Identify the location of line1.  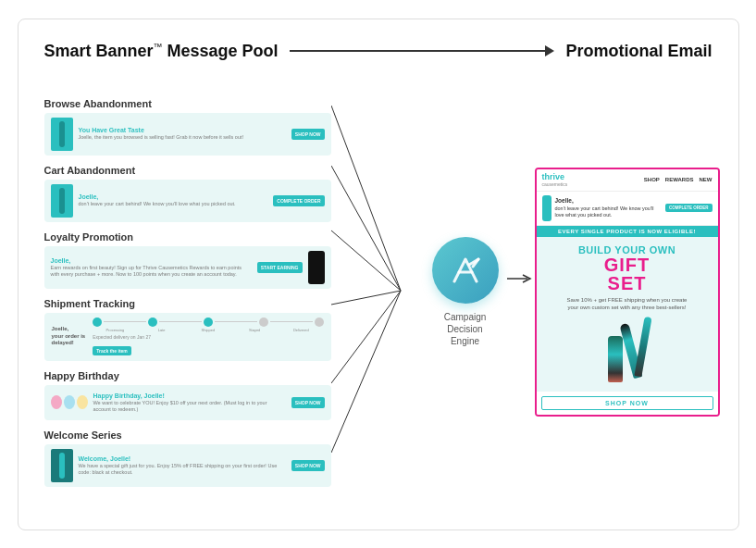
(125, 322).